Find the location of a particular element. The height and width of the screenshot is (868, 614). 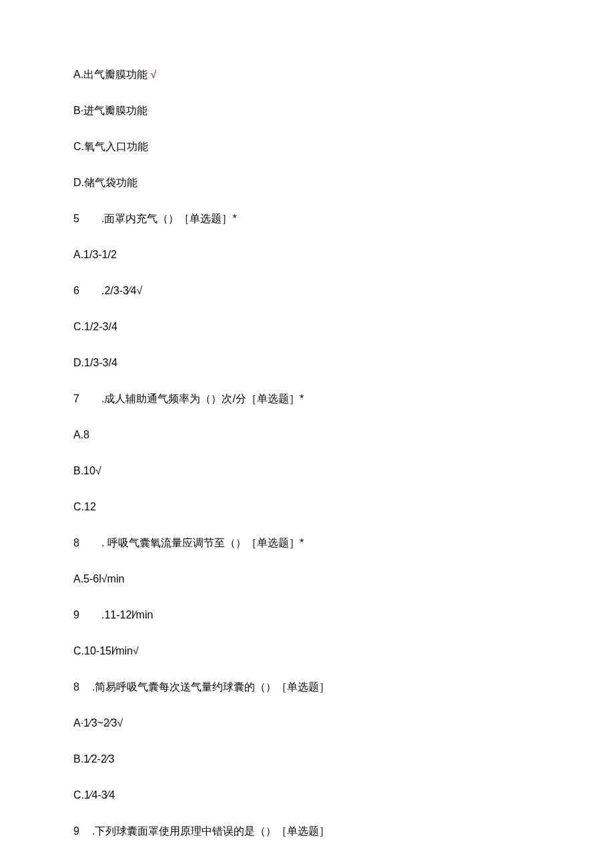

text-line: B·进气瓣膜功能 is located at coordinates (307, 111).